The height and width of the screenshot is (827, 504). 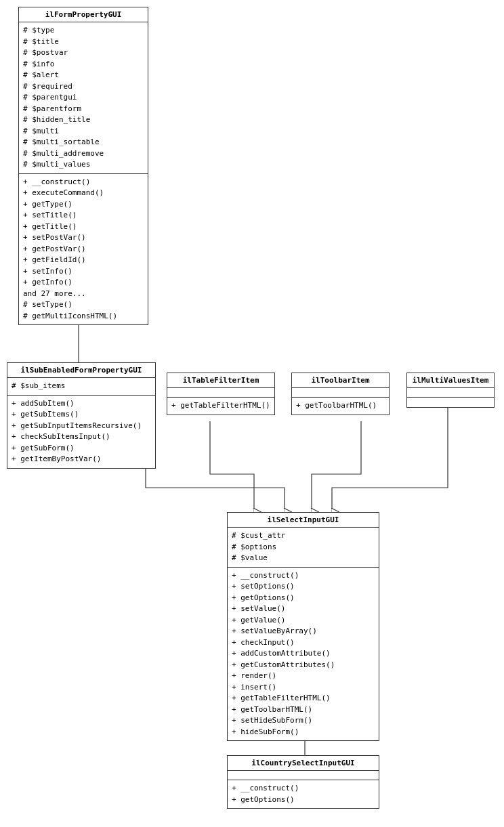 What do you see at coordinates (303, 782) in the screenshot?
I see `class-ilCountrySelectInputGUI: ilCountrySelectInputGUI + __construct() …` at bounding box center [303, 782].